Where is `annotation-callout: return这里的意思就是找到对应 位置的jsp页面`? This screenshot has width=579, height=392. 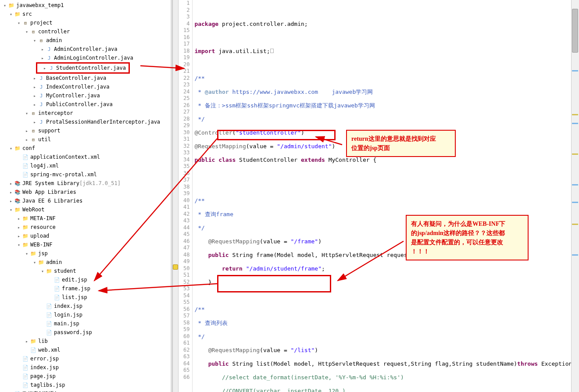 annotation-callout: return这里的意思就是找到对应 位置的jsp页面 is located at coordinates (401, 143).